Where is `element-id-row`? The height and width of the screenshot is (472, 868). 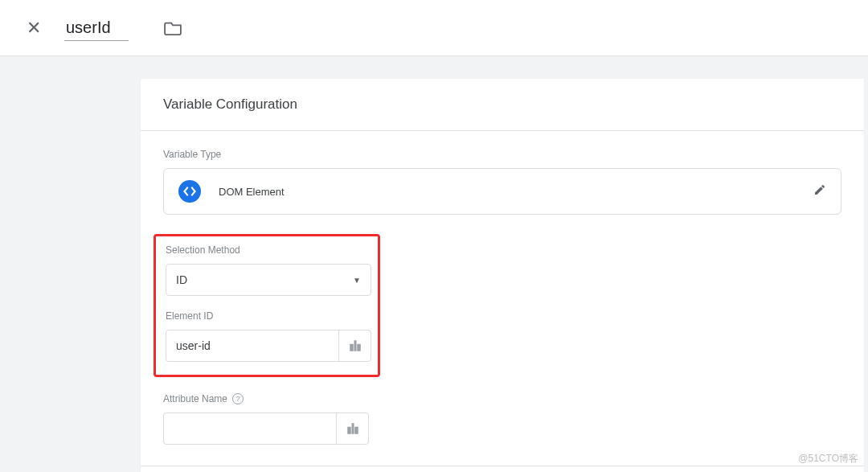 element-id-row is located at coordinates (268, 346).